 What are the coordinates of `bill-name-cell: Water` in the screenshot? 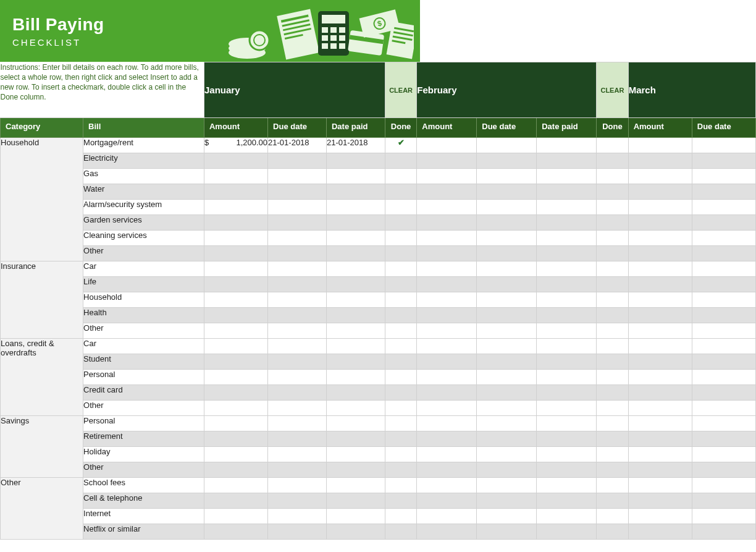 It's located at (144, 192).